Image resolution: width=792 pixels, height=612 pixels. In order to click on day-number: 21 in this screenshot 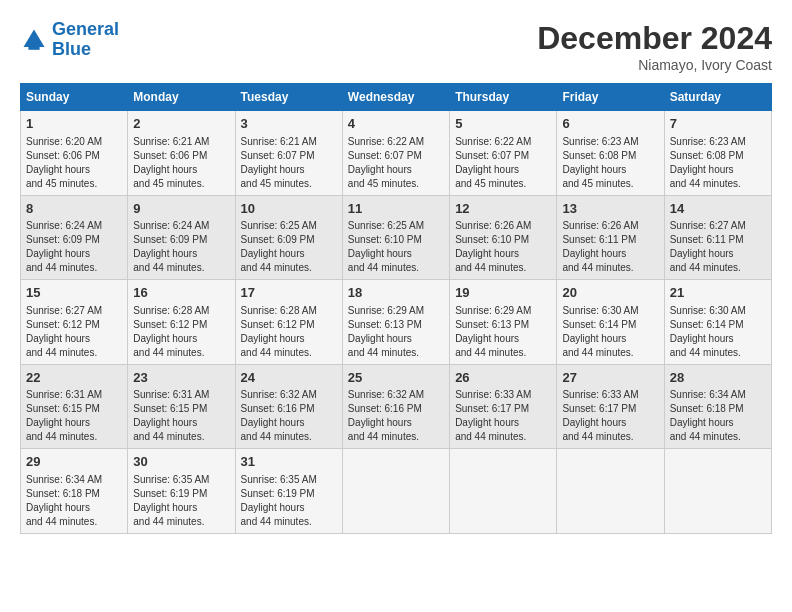, I will do `click(718, 293)`.